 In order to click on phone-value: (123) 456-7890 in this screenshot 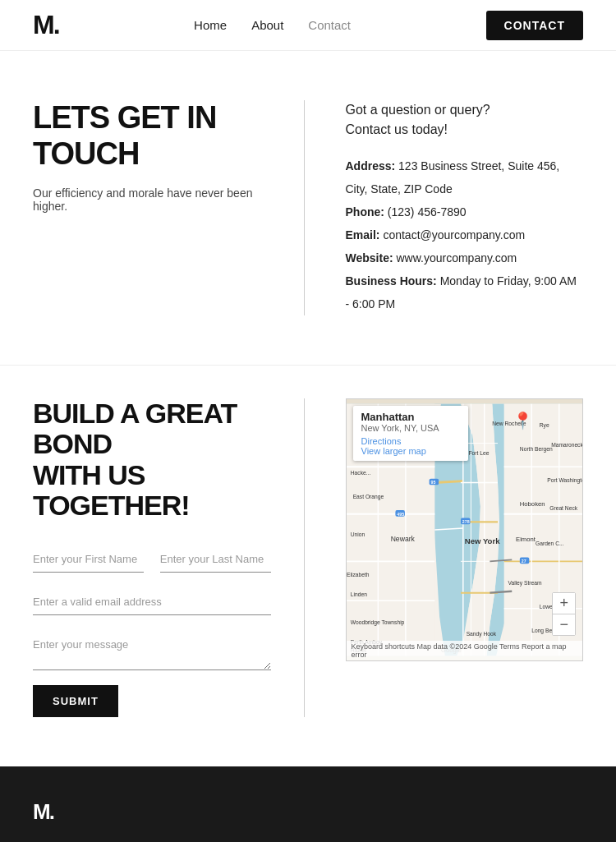, I will do `click(427, 212)`.